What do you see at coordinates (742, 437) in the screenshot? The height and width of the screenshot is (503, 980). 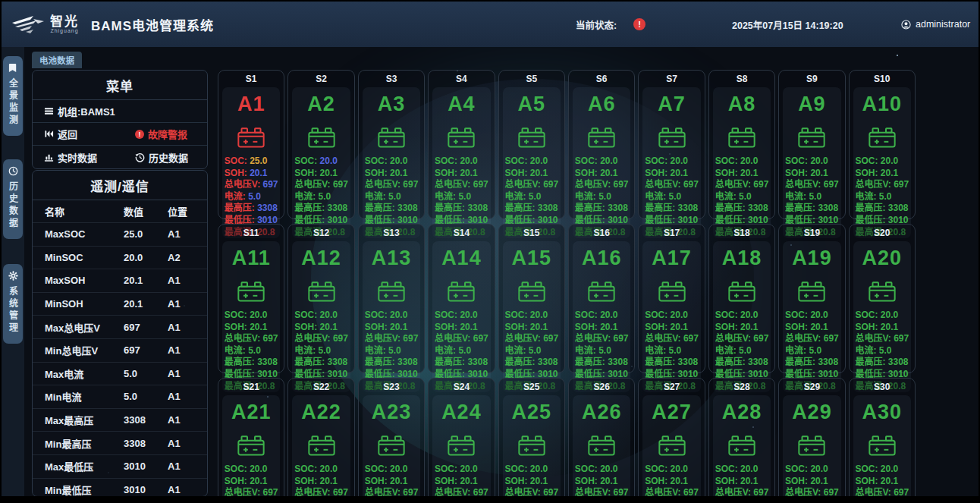 I see `battery-card: S28 A28 SOC: 20.0SOH: 20.1总电压V: 697电流: 5…` at bounding box center [742, 437].